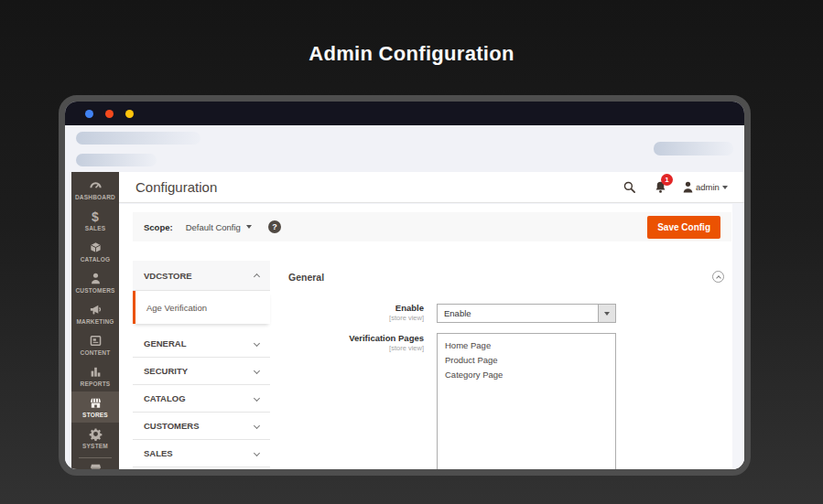 The height and width of the screenshot is (504, 823). What do you see at coordinates (95, 434) in the screenshot?
I see `gear-icon` at bounding box center [95, 434].